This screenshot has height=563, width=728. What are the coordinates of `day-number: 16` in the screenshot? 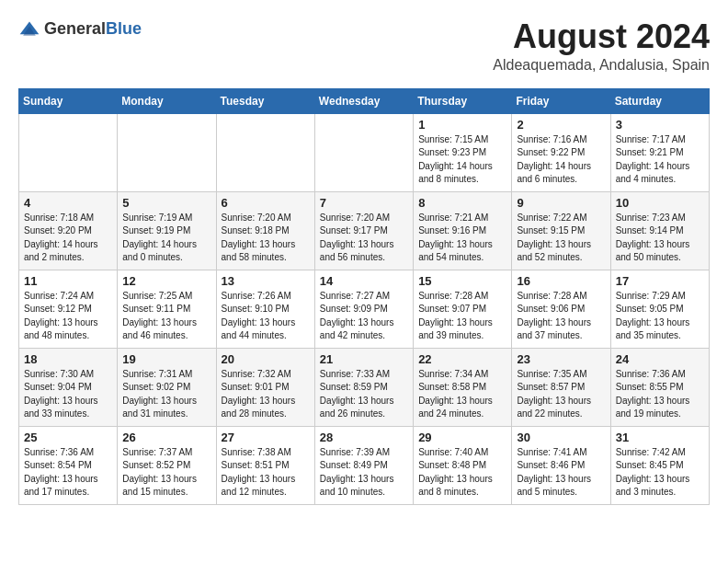 It's located at (561, 282).